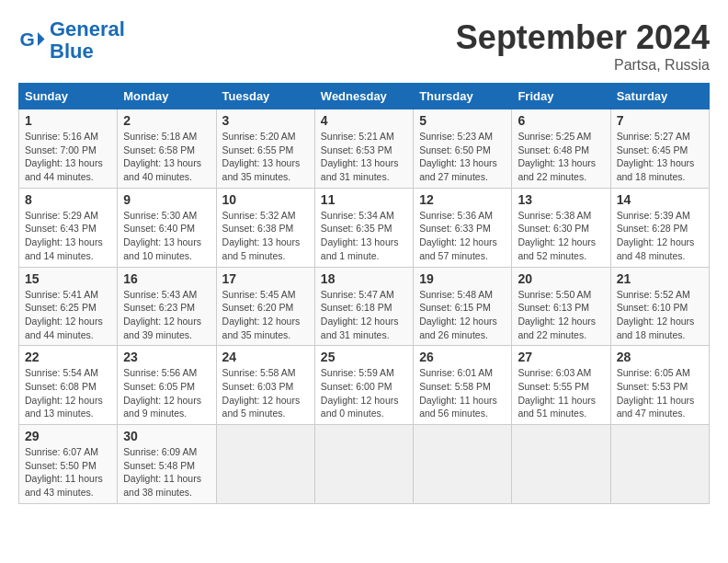  What do you see at coordinates (266, 357) in the screenshot?
I see `day-number: 24` at bounding box center [266, 357].